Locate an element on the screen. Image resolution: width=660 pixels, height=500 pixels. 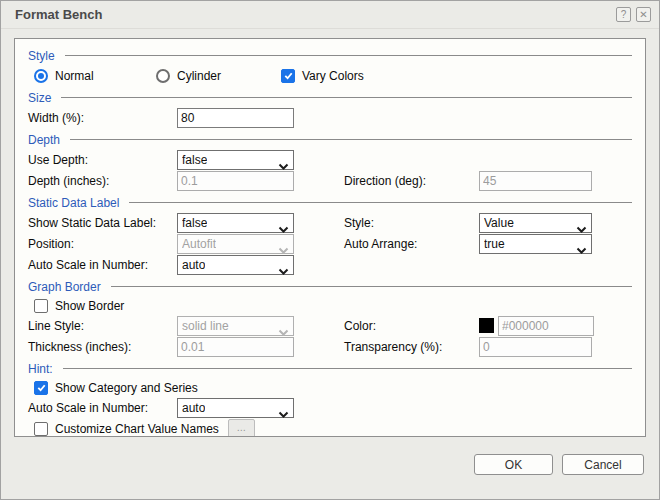
hint-auto-scale-row: Auto Scale in Number: auto is located at coordinates (331, 408).